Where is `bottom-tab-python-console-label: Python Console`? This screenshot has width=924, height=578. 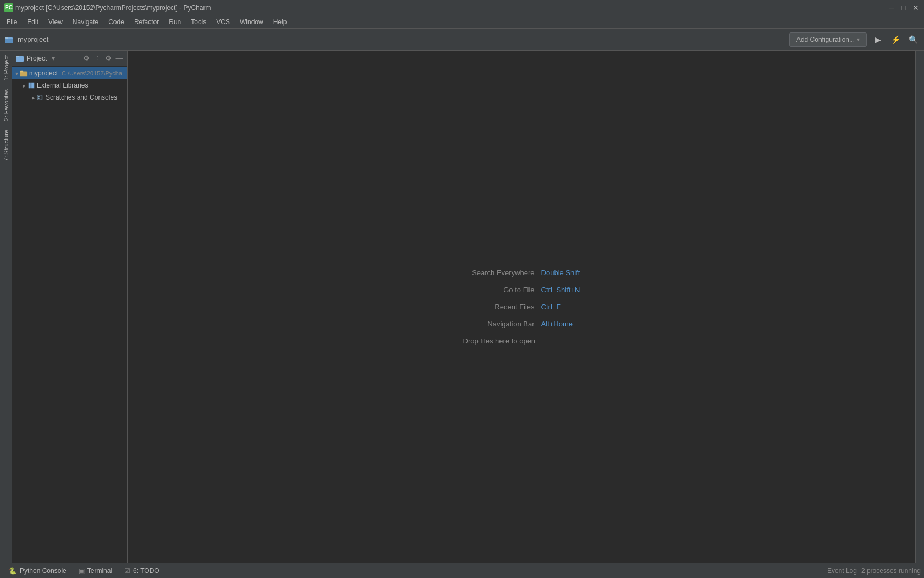
bottom-tab-python-console-label: Python Console is located at coordinates (43, 571).